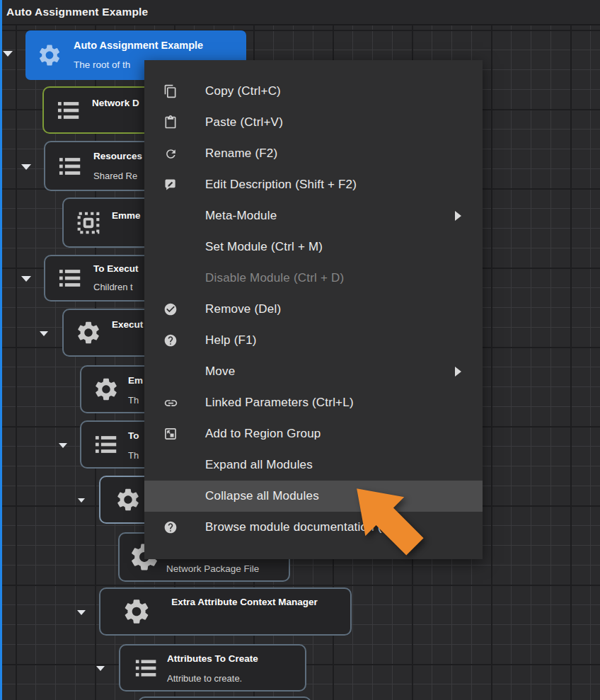 This screenshot has width=600, height=700. I want to click on rename-icon, so click(171, 154).